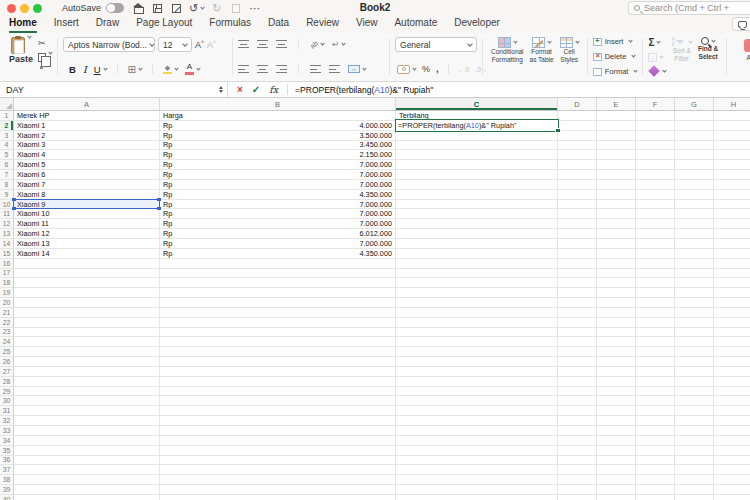  Describe the element at coordinates (115, 8) in the screenshot. I see `autosave-toggle` at that location.